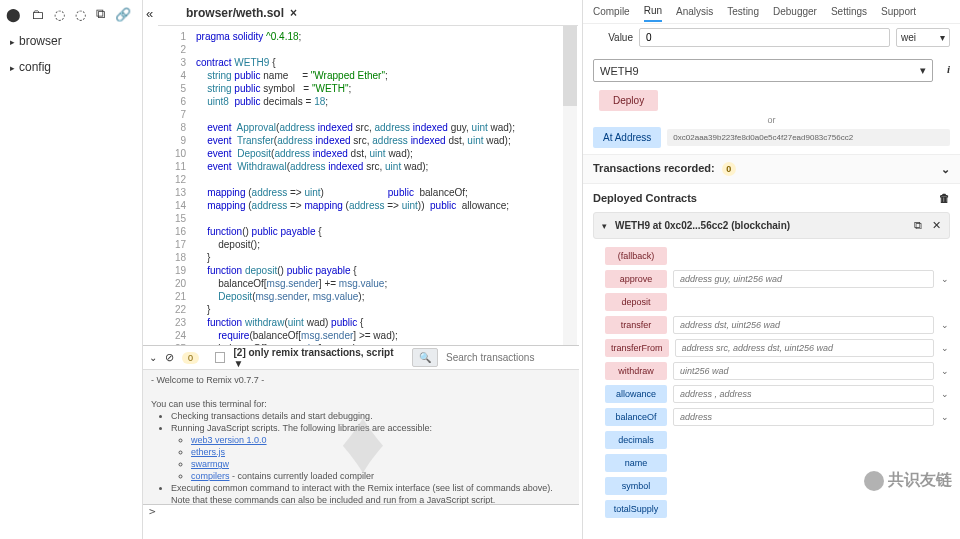  Describe the element at coordinates (208, 452) in the screenshot. I see `lib-link-ethers: ethers.js` at that location.